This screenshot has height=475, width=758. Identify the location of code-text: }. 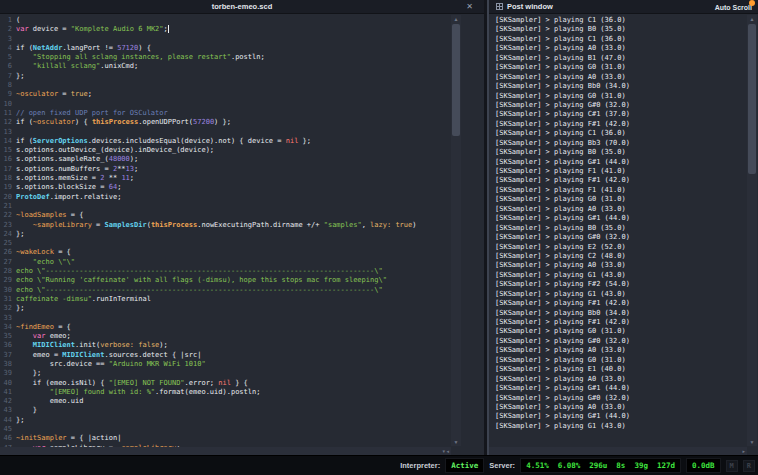
(24, 410).